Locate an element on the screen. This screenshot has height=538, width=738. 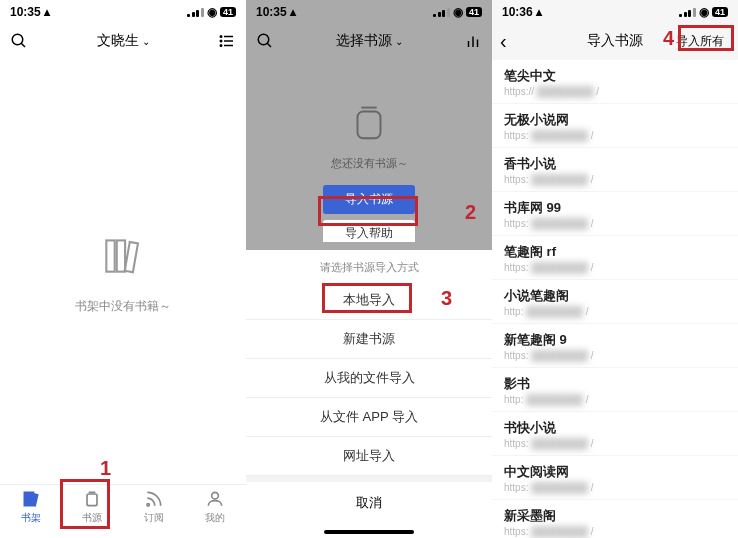
source-item: 影书http: ████████ / is located at coordinates (615, 390).